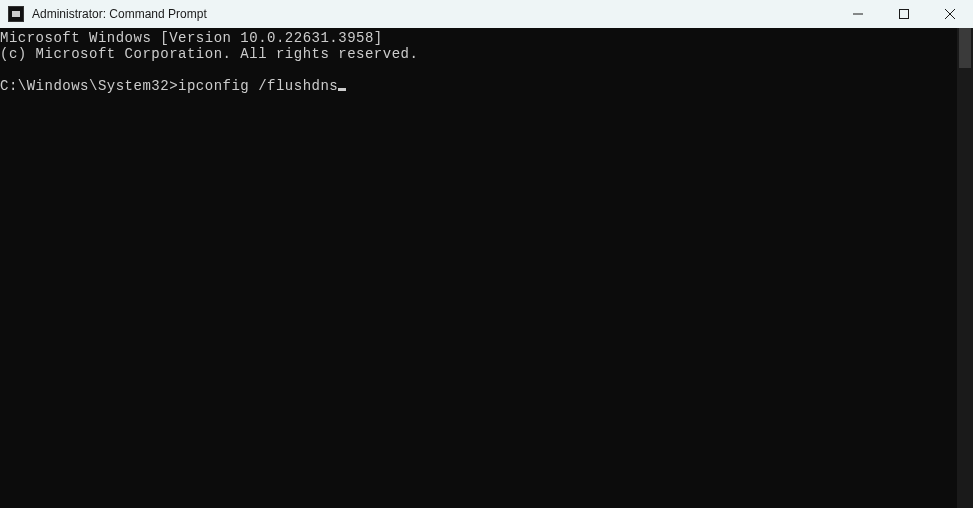 This screenshot has height=508, width=973. What do you see at coordinates (120, 14) in the screenshot?
I see `window-title: Administrator: Command Prompt` at bounding box center [120, 14].